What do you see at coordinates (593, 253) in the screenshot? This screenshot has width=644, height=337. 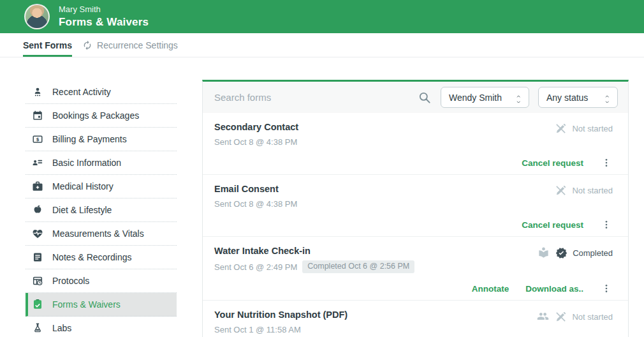 I see `status-label: Completed` at bounding box center [593, 253].